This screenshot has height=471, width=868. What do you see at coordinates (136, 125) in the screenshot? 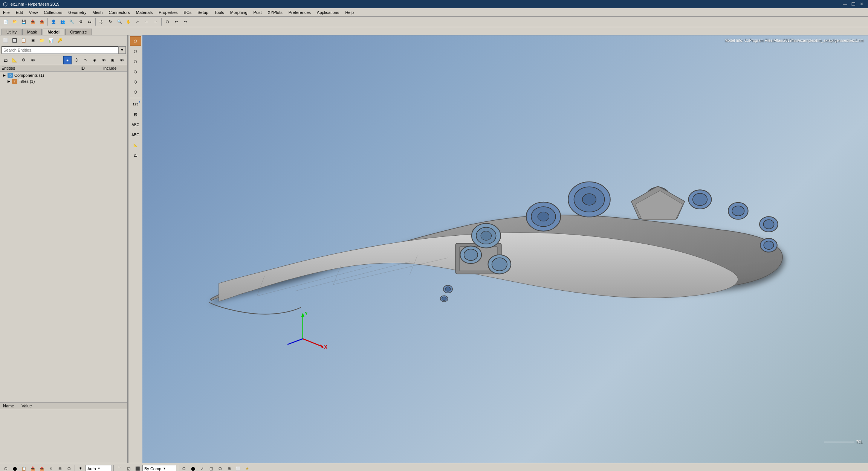
I see `vs-btn-9: ABC` at bounding box center [136, 125].